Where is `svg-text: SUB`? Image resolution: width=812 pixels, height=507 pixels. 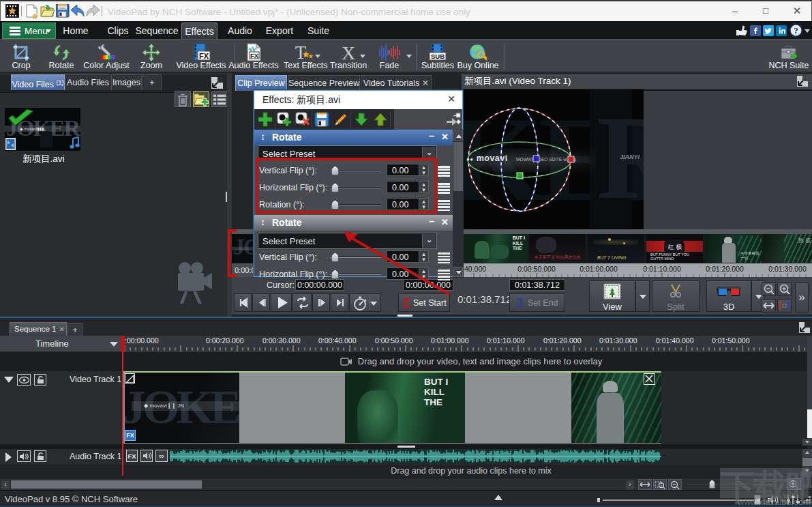
svg-text: SUB is located at coordinates (438, 56).